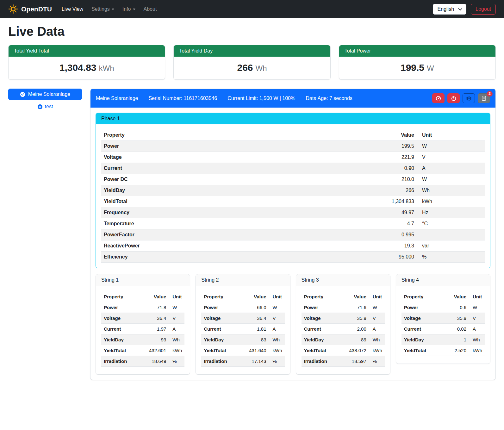 This screenshot has height=430, width=504. I want to click on top-navbar: OpenDTU Live View Settings Info About En…, so click(252, 9).